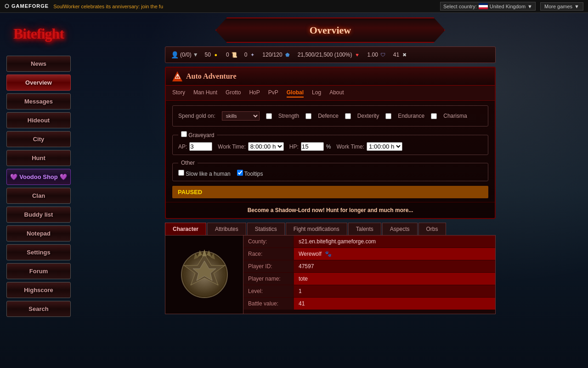  What do you see at coordinates (269, 304) in the screenshot?
I see `battle-label: Battle value:` at bounding box center [269, 304].